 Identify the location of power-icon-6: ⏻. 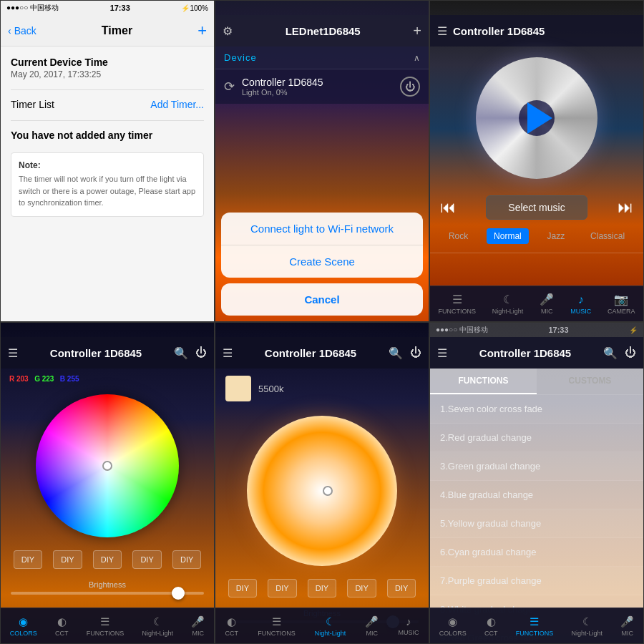
(630, 353).